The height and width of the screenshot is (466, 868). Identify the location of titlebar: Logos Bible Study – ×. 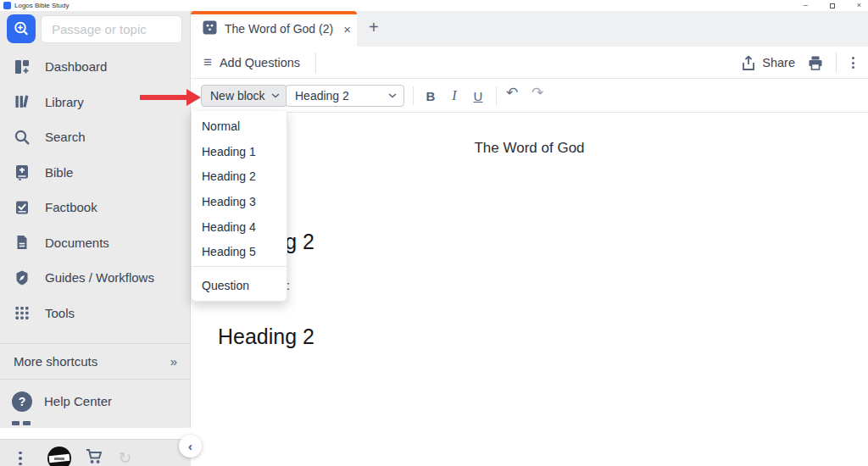
(434, 5).